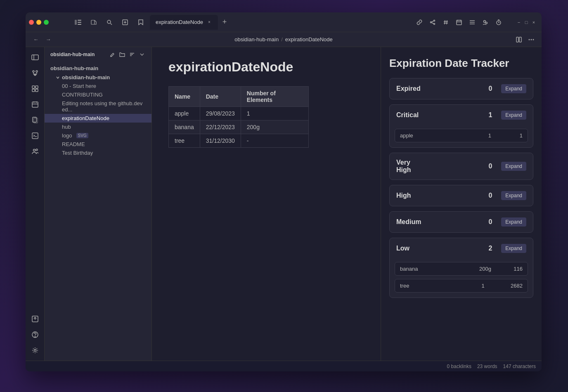  What do you see at coordinates (66, 127) in the screenshot?
I see `sidebar-item-label: hub` at bounding box center [66, 127].